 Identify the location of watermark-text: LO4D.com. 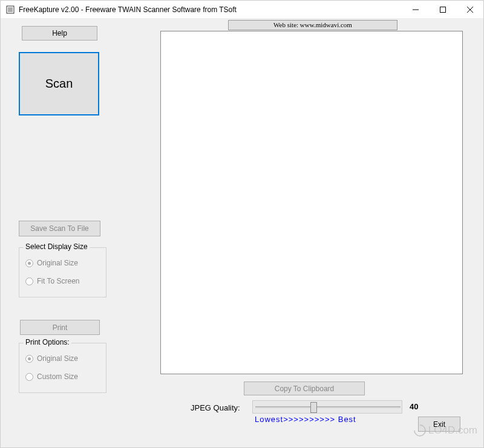
(453, 430).